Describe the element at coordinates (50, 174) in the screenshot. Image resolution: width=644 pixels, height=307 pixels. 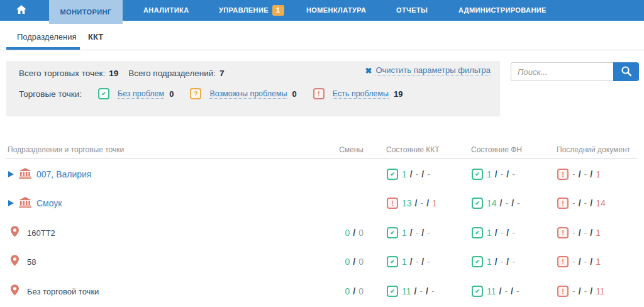
I see `division-name-cell: 007, Валирия` at that location.